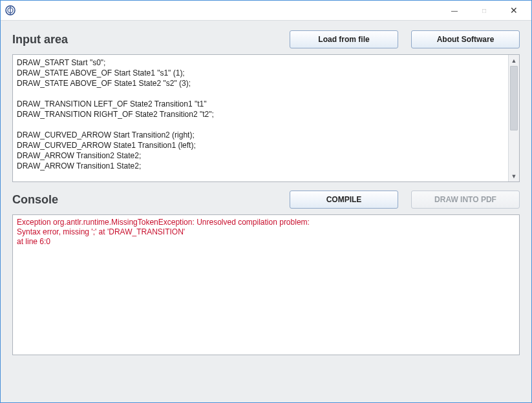  What do you see at coordinates (149, 40) in the screenshot?
I see `input-heading: Input area` at bounding box center [149, 40].